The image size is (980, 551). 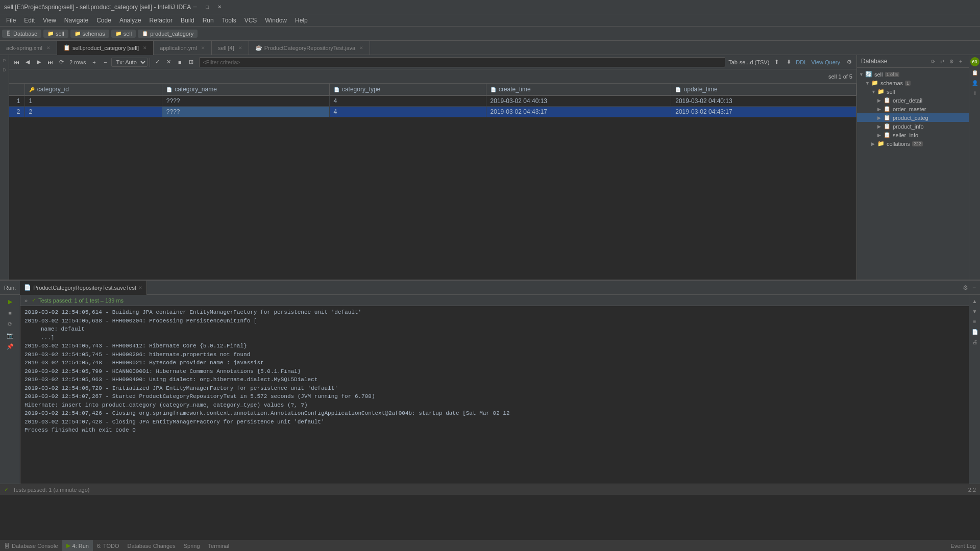 I want to click on db-tab-database: 🗄 Database, so click(x=21, y=34).